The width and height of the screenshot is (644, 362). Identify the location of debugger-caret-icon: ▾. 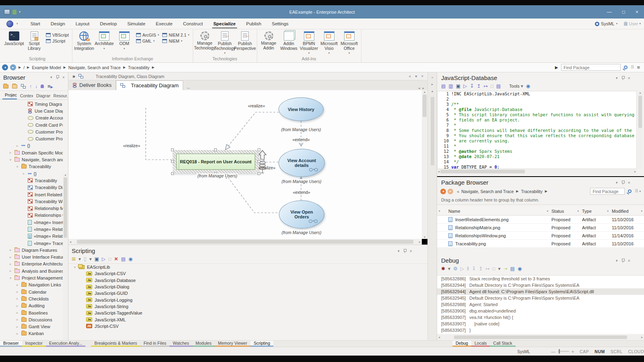
(449, 269).